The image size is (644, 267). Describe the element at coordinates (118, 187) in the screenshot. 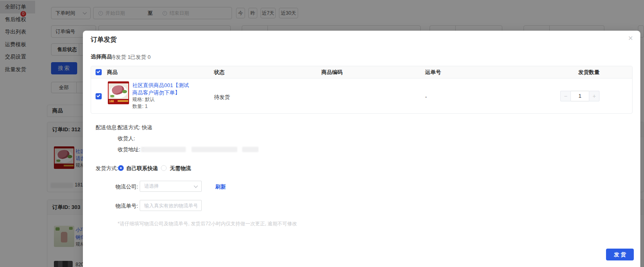

I see `logistics-company-label: 物流公司:` at that location.